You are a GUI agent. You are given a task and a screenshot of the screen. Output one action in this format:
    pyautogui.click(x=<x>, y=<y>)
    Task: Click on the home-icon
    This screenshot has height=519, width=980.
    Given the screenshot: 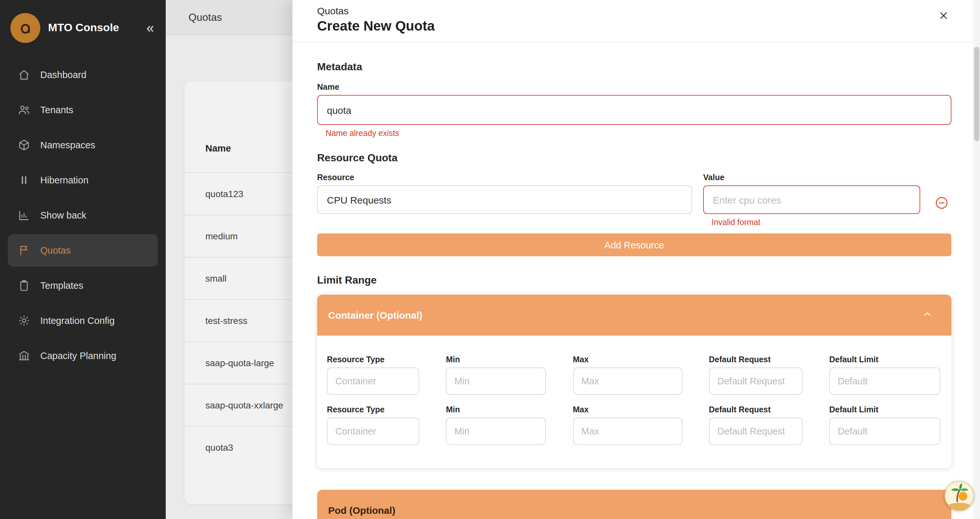 What is the action you would take?
    pyautogui.click(x=24, y=75)
    